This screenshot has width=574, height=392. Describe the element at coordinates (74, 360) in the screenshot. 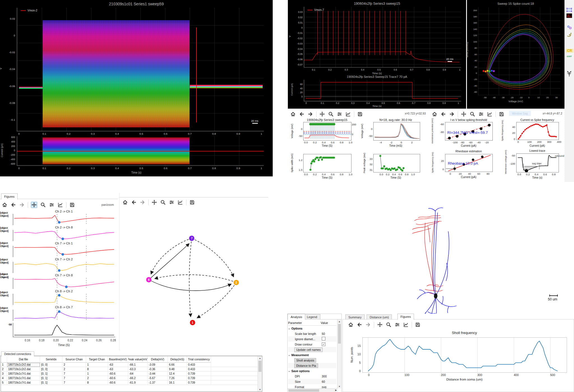

I see `column-header: Source Chan` at that location.